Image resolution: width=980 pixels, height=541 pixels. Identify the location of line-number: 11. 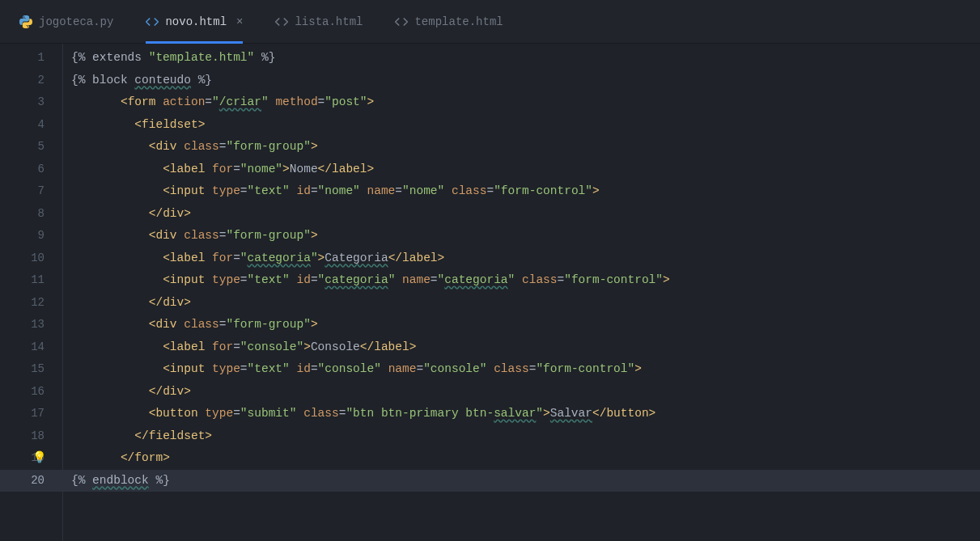
(31, 281).